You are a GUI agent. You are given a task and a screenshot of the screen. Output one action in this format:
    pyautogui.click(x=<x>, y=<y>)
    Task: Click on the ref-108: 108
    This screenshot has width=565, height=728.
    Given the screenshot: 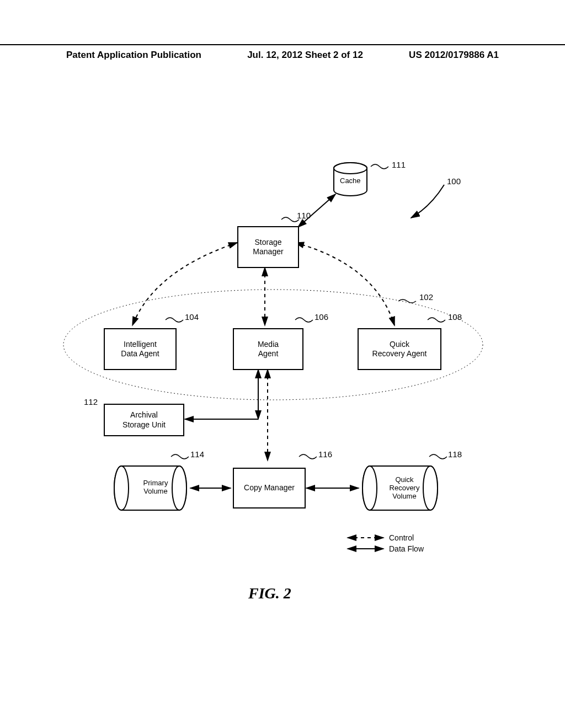 What is the action you would take?
    pyautogui.click(x=455, y=317)
    